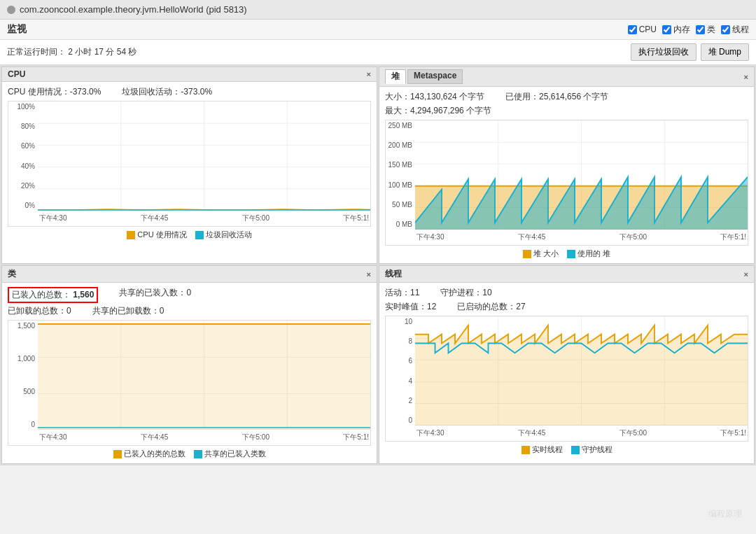  I want to click on thread-stats-row2: 实时峰值：12 已启动的总数：27, so click(567, 307).